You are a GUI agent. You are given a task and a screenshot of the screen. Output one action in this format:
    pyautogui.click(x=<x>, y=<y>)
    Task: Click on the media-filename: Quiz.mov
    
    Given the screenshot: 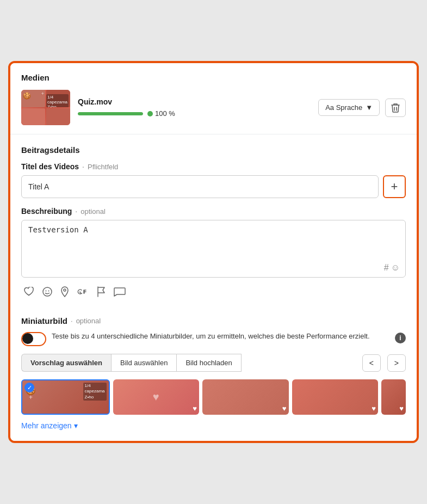 What is the action you would take?
    pyautogui.click(x=194, y=102)
    